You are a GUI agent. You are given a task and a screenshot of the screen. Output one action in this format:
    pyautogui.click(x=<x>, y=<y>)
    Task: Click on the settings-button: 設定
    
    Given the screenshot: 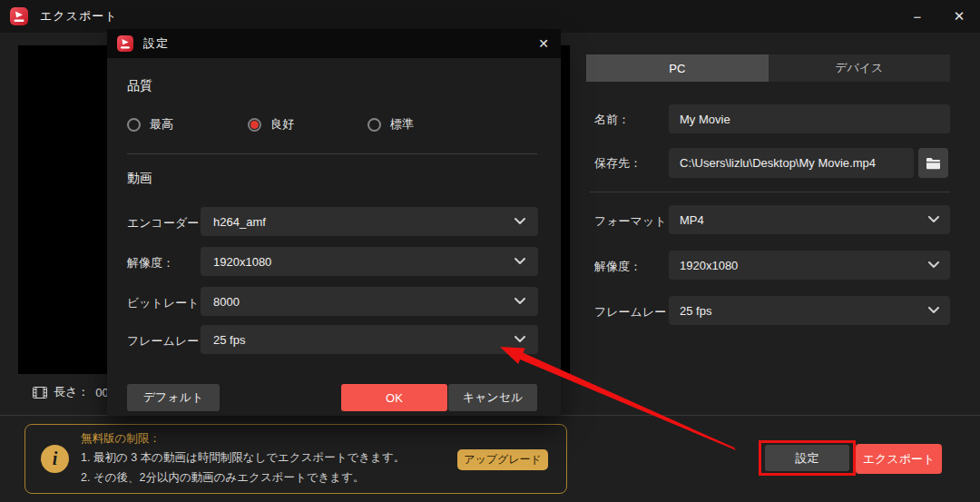 What is the action you would take?
    pyautogui.click(x=808, y=458)
    